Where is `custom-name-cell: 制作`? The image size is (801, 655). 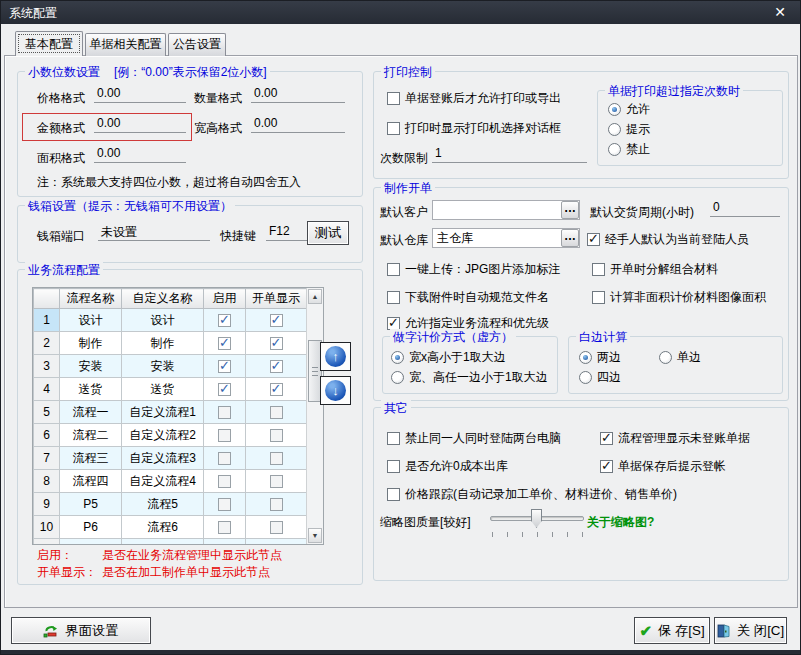
custom-name-cell: 制作 is located at coordinates (163, 344).